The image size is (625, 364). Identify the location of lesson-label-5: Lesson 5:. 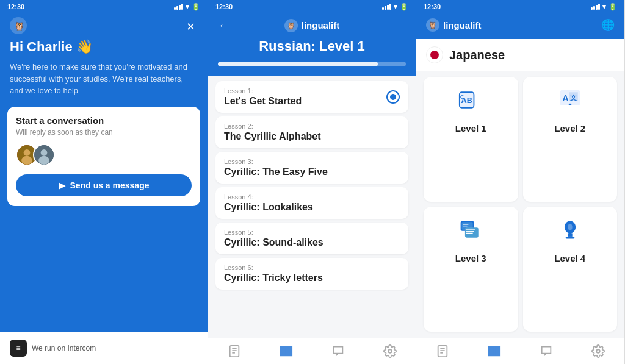
(273, 232).